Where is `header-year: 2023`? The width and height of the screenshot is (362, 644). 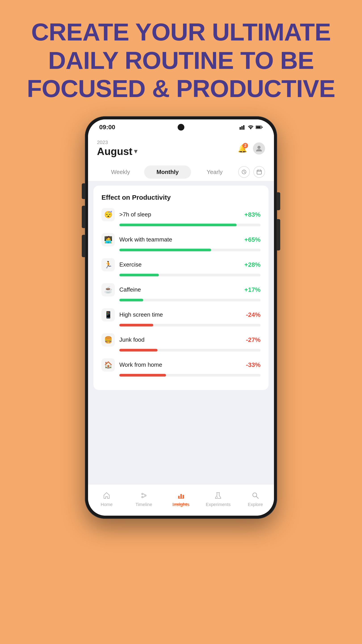 header-year: 2023 is located at coordinates (117, 142).